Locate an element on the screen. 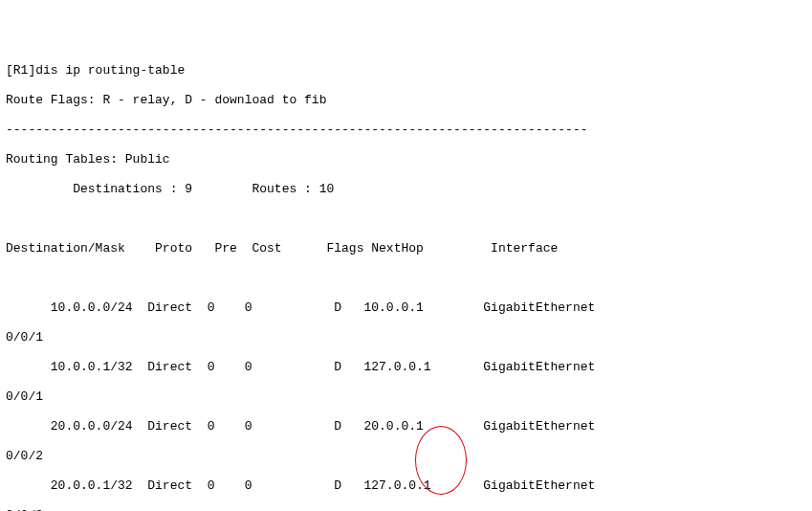 This screenshot has height=511, width=812. table-title: Routing Tables: Public is located at coordinates (406, 160).